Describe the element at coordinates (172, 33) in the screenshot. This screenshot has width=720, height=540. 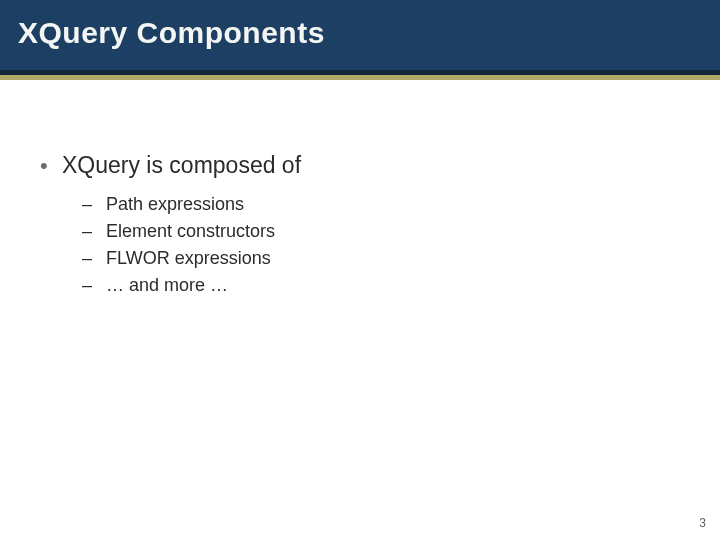
I see `slide-title: XQuery Components` at that location.